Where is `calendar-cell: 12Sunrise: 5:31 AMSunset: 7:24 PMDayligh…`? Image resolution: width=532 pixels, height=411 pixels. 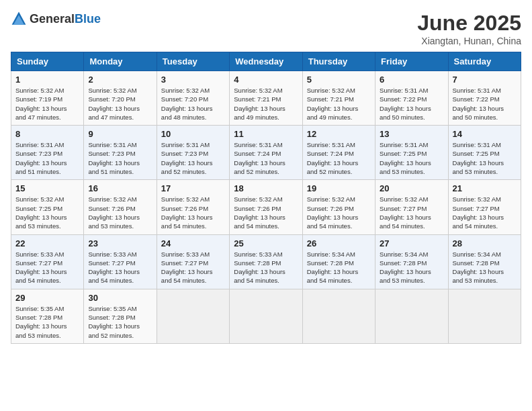
calendar-cell: 12Sunrise: 5:31 AMSunset: 7:24 PMDayligh… is located at coordinates (339, 153).